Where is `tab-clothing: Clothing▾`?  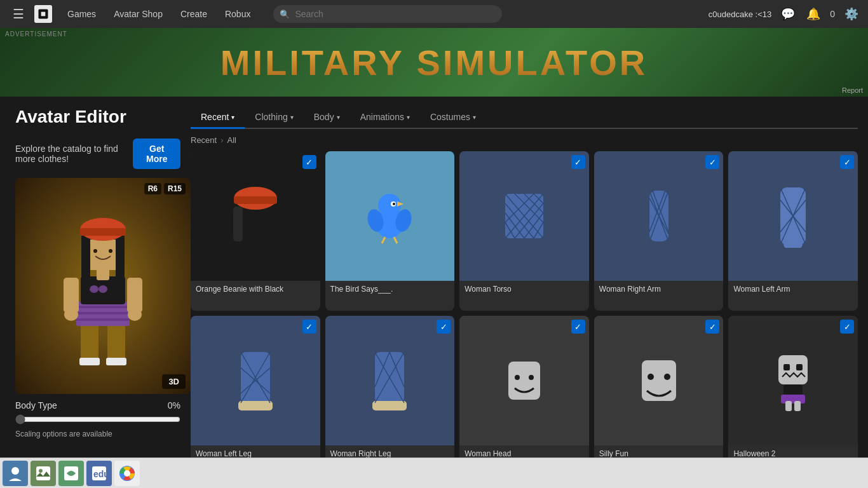
tab-clothing: Clothing▾ is located at coordinates (274, 118).